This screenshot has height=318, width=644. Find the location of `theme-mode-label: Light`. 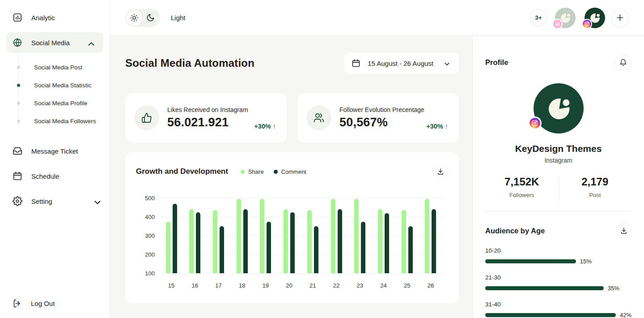

theme-mode-label: Light is located at coordinates (178, 18).